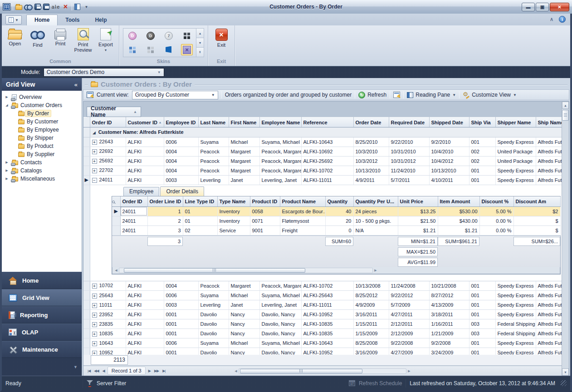  What do you see at coordinates (145, 122) in the screenshot?
I see `column-header-customer-id: Customer ID▲` at bounding box center [145, 122].